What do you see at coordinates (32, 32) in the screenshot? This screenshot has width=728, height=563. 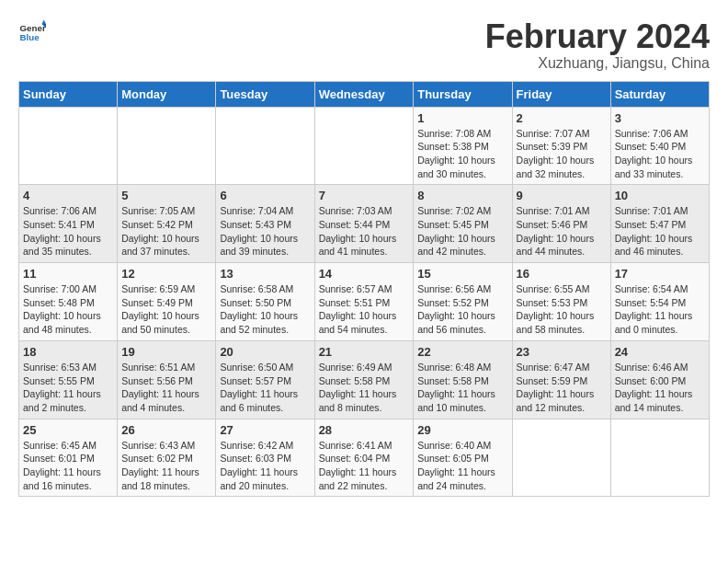 I see `logo-icon: General Blue` at bounding box center [32, 32].